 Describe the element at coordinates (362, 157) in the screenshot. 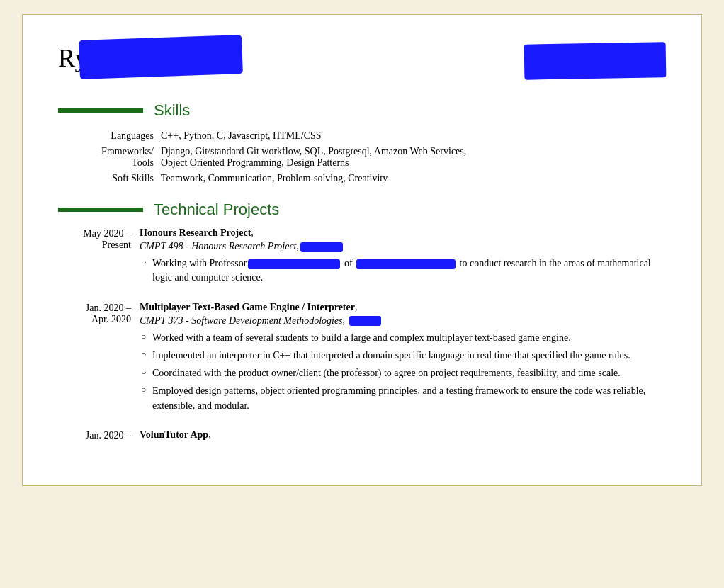

I see `skills-table: Languages C++, Python, C, Javascript, HT…` at that location.